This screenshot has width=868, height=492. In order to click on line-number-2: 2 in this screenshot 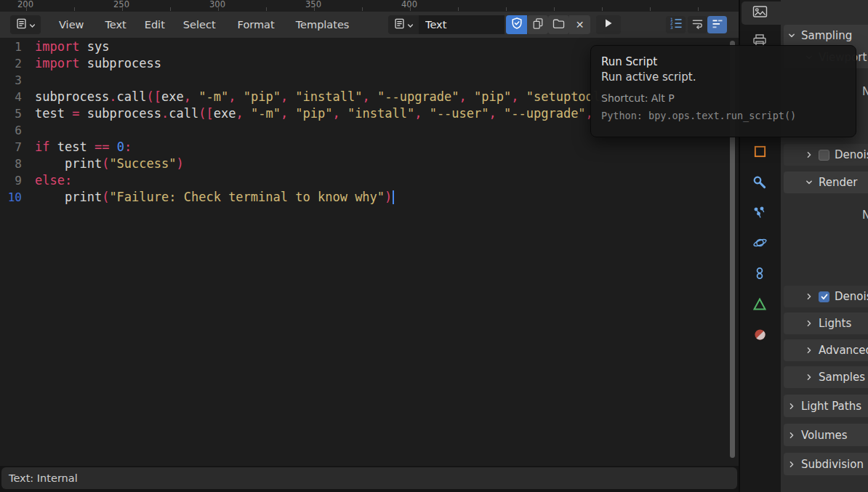, I will do `click(18, 64)`.